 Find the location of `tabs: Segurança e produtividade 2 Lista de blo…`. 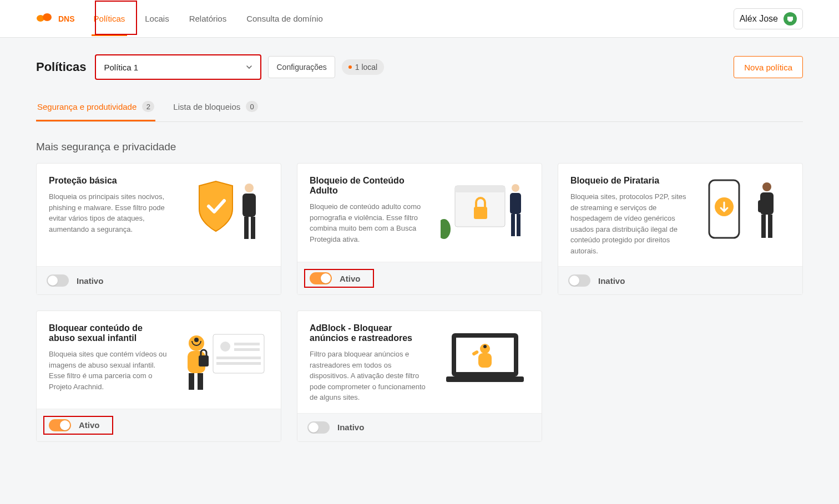

tabs: Segurança e produtividade 2 Lista de blo… is located at coordinates (420, 109).